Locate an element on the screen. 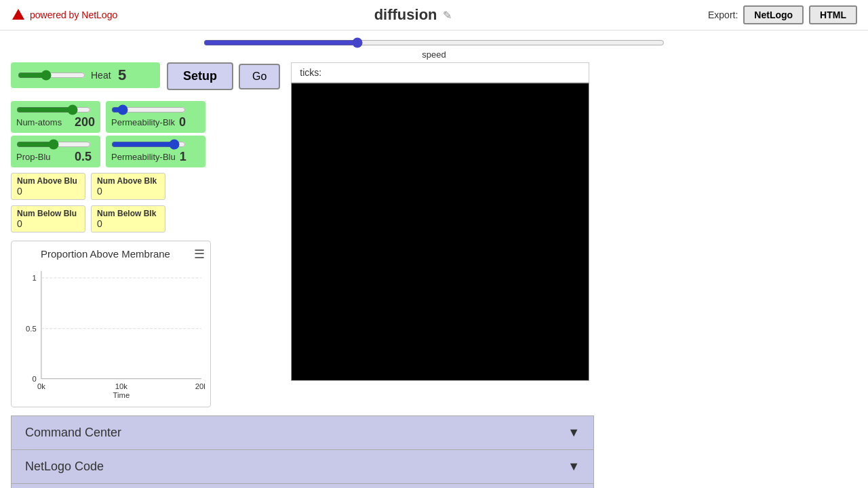 Image resolution: width=868 pixels, height=488 pixels. num-below-blu-value: 0 is located at coordinates (48, 224).